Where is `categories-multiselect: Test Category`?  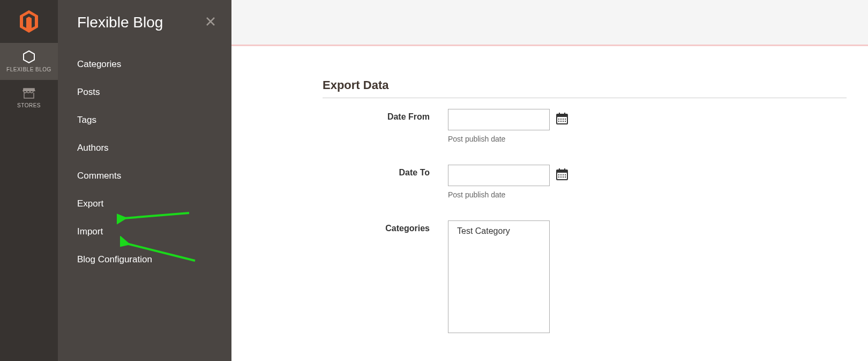
categories-multiselect: Test Category is located at coordinates (499, 277).